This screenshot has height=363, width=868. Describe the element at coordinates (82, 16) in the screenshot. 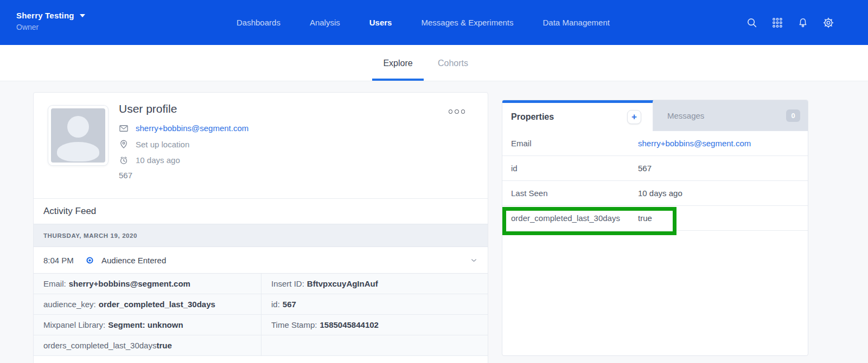

I see `caret-down-icon` at that location.